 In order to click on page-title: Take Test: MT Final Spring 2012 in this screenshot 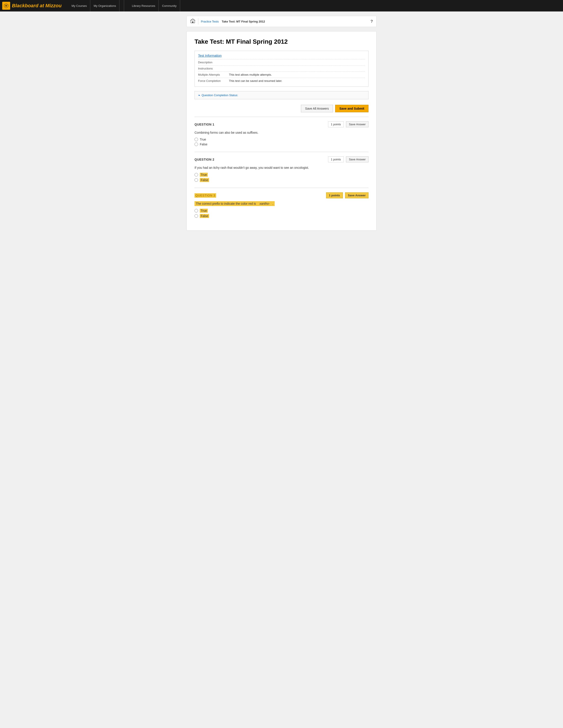, I will do `click(282, 42)`.